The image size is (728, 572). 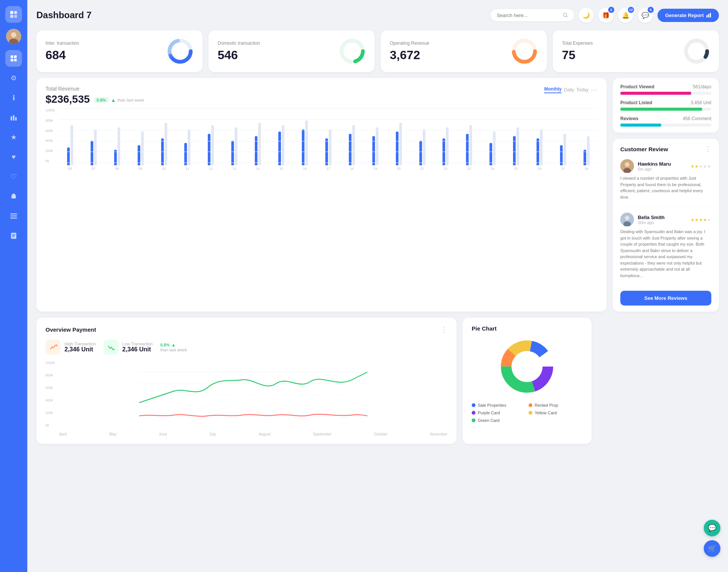 I want to click on sidebar-item-settings: ⚙, so click(x=14, y=78).